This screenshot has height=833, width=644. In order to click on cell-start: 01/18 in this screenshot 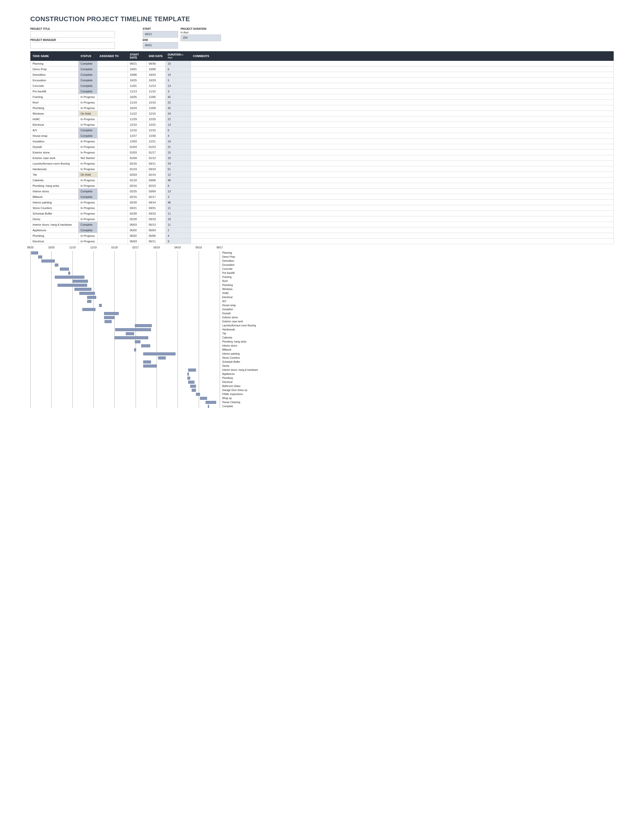, I will do `click(137, 180)`.